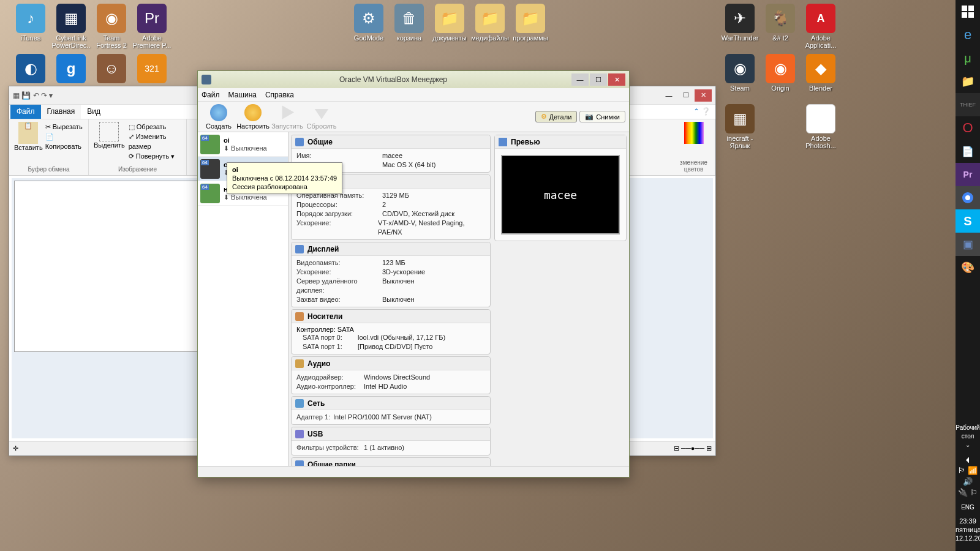 This screenshot has height=551, width=980. I want to click on desktop-label: Рабочий стол⌄, so click(968, 437).